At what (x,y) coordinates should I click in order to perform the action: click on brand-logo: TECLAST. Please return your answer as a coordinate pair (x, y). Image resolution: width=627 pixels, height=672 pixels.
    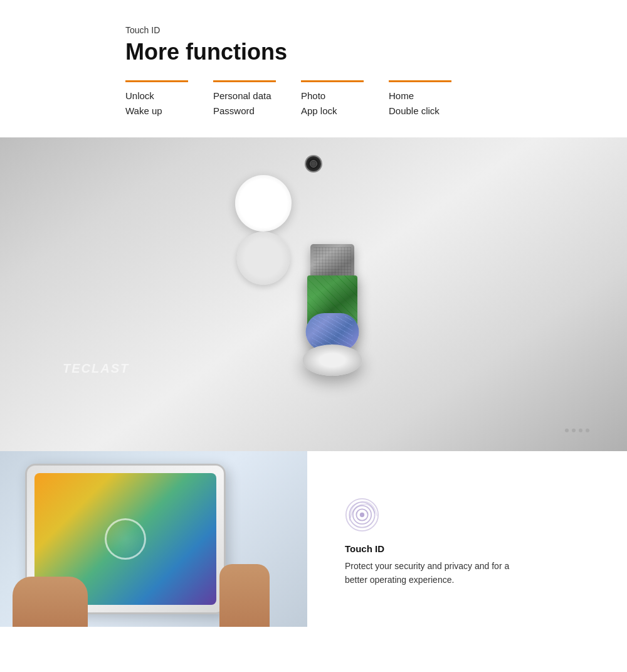
    Looking at the image, I should click on (96, 369).